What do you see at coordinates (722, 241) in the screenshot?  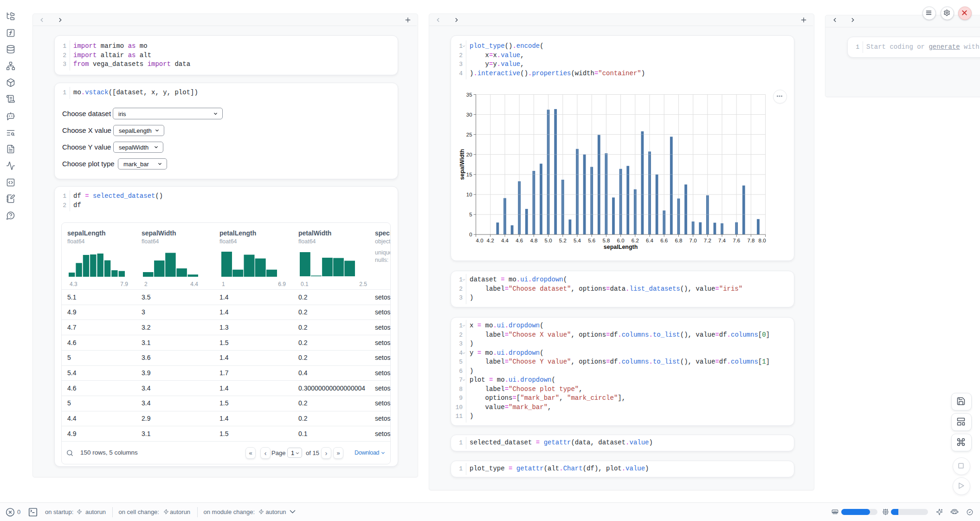 I see `svg-text: 7.4` at bounding box center [722, 241].